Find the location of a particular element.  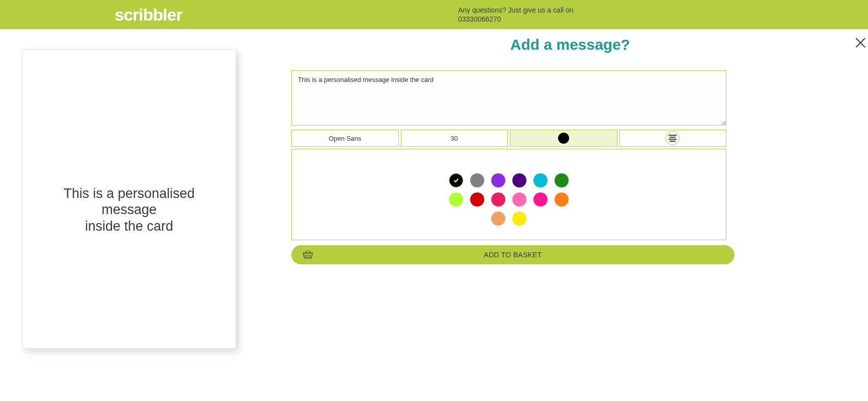

add-to-basket-button: ADD TO BASKET is located at coordinates (513, 255).